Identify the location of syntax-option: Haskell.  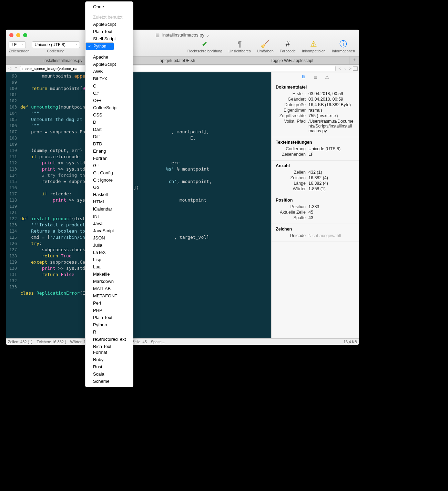
(109, 194).